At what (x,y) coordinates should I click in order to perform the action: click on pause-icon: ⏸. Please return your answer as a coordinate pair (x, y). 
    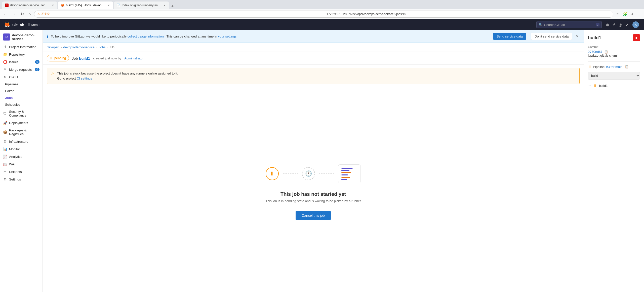
    Looking at the image, I should click on (272, 174).